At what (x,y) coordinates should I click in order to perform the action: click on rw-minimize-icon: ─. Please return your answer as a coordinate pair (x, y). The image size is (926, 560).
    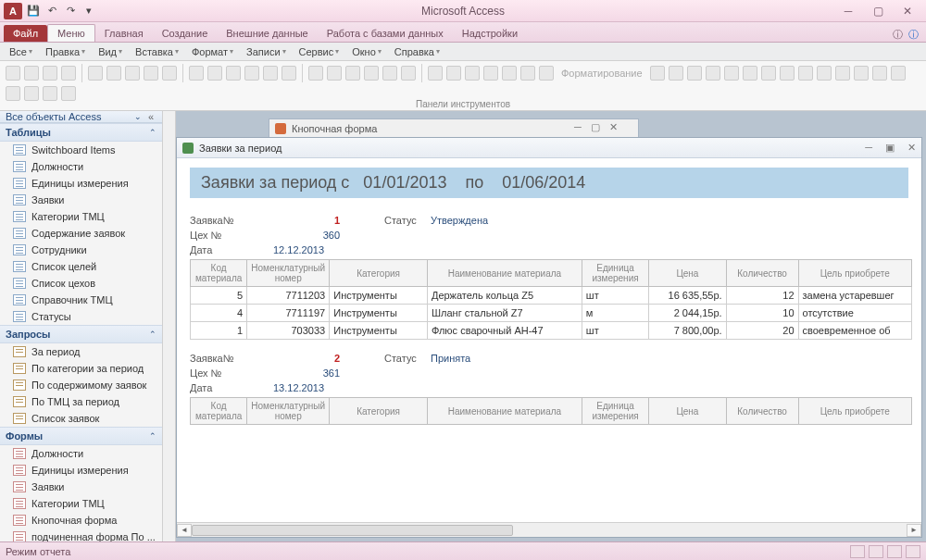
    Looking at the image, I should click on (869, 148).